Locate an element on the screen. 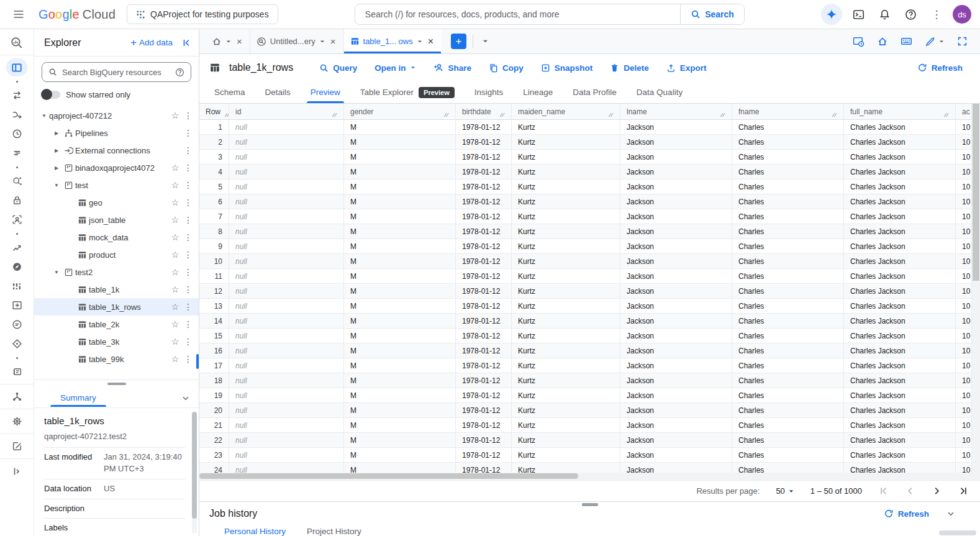 The image size is (980, 536). rail-item-chat-circle is located at coordinates (17, 324).